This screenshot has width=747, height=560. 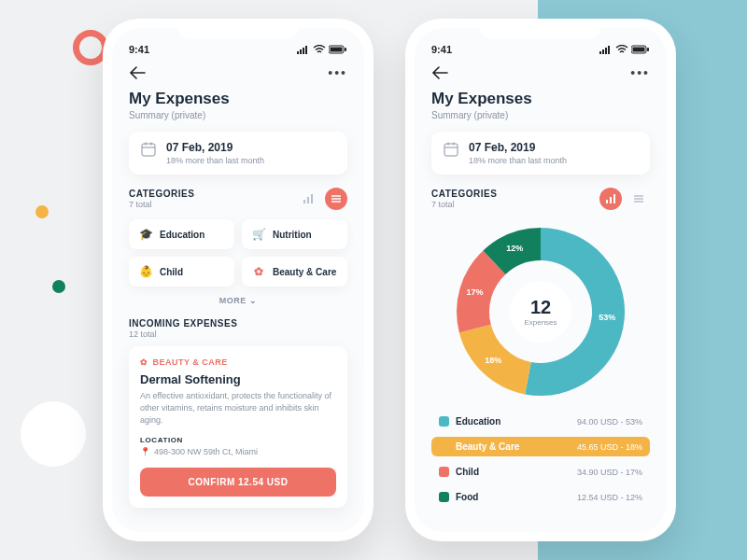 What do you see at coordinates (238, 482) in the screenshot?
I see `confirm-button: CONFIRM 12.54 USD` at bounding box center [238, 482].